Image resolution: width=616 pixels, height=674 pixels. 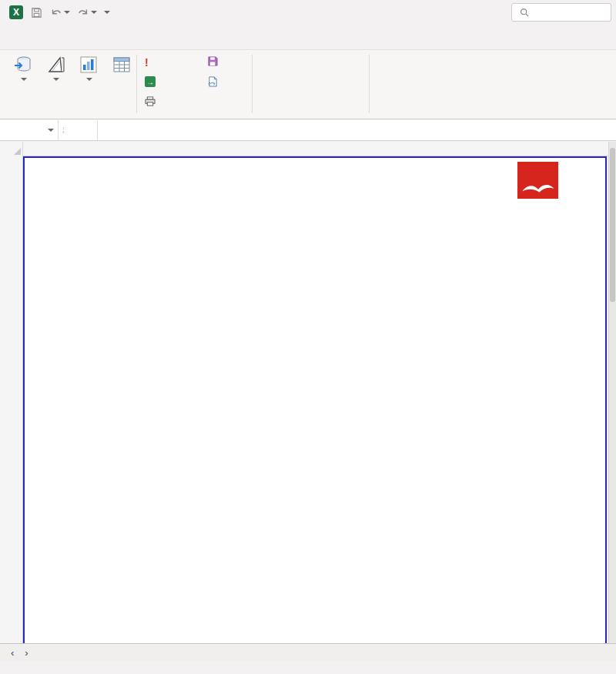 I want to click on search-input, so click(x=561, y=12).